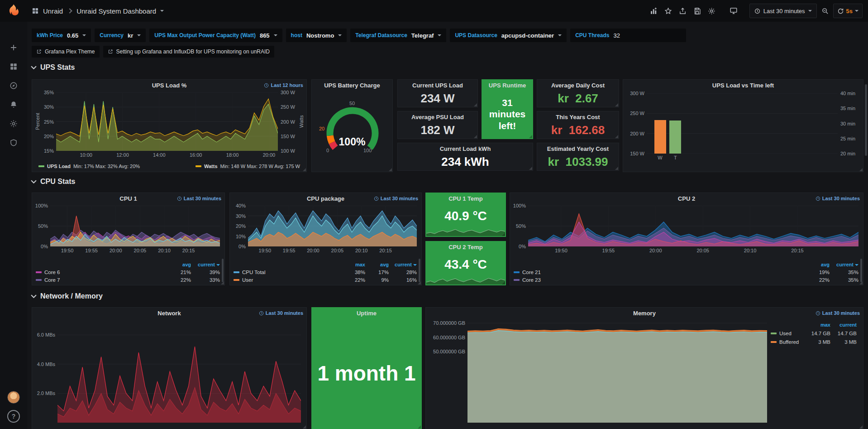 The width and height of the screenshot is (868, 429). What do you see at coordinates (742, 123) in the screenshot?
I see `ups-bar-chart` at bounding box center [742, 123].